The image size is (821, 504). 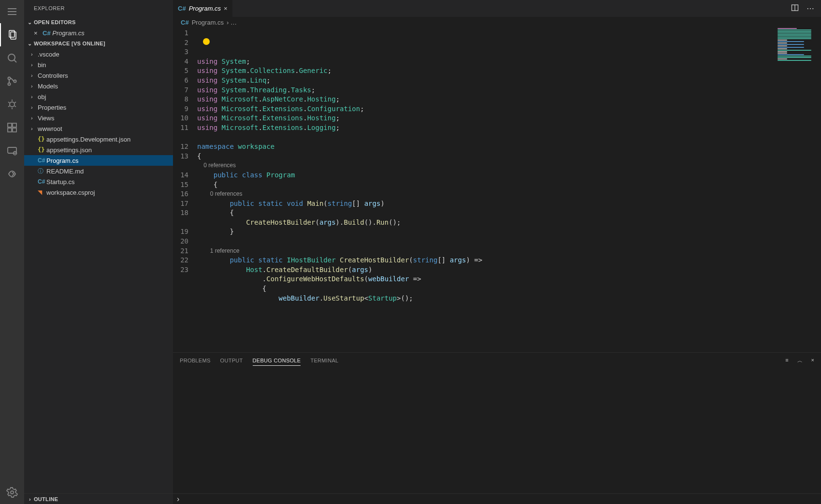 I want to click on file-row: C#Startup.cs, so click(x=99, y=182).